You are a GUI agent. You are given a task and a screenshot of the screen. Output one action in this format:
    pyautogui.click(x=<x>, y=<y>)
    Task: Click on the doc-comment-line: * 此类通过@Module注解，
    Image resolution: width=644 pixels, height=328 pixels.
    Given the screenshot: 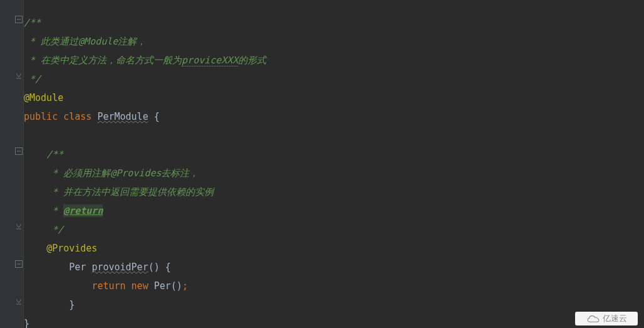 What is the action you would take?
    pyautogui.click(x=85, y=41)
    